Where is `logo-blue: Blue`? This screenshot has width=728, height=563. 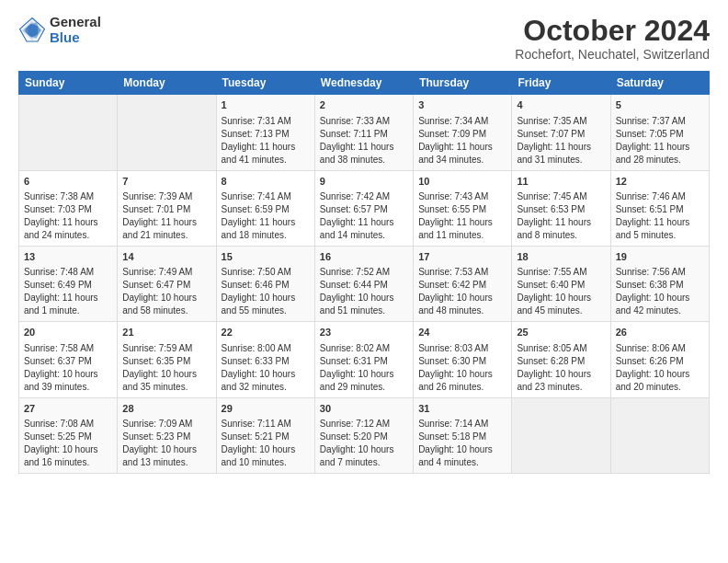
logo-blue: Blue is located at coordinates (75, 39).